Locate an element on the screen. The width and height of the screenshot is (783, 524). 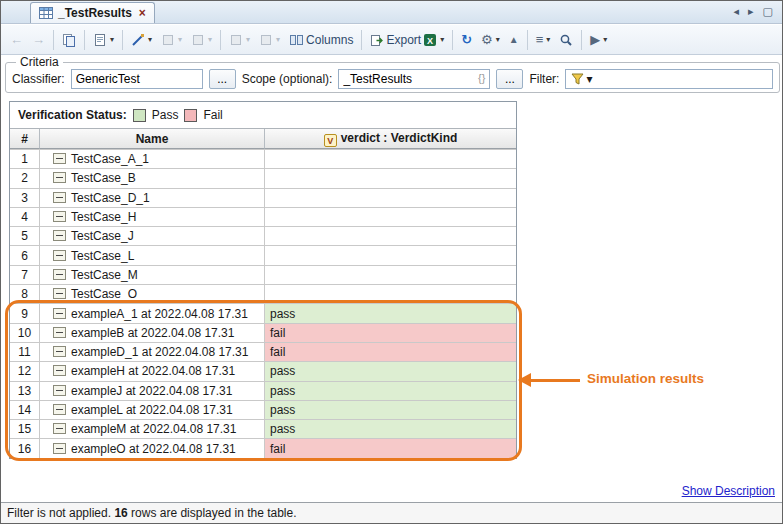
paste-icon is located at coordinates (198, 40).